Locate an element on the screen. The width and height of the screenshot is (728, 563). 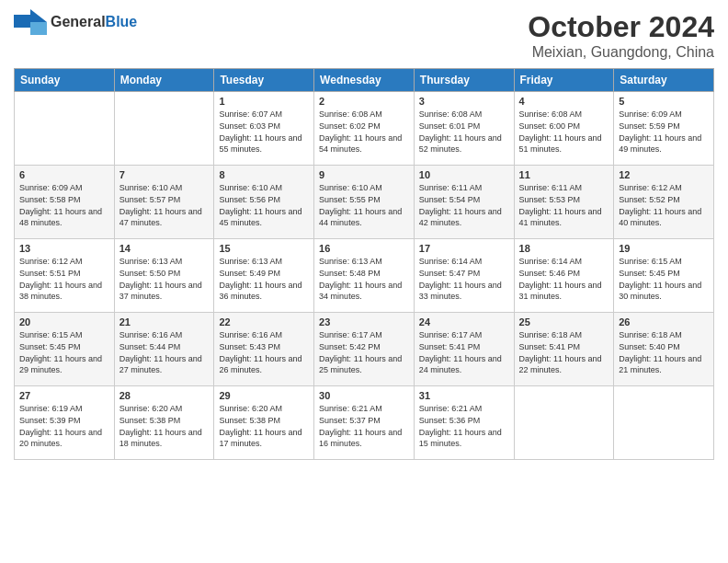
daylight-text: Daylight: 11 hours and 42 minutes. is located at coordinates (461, 217).